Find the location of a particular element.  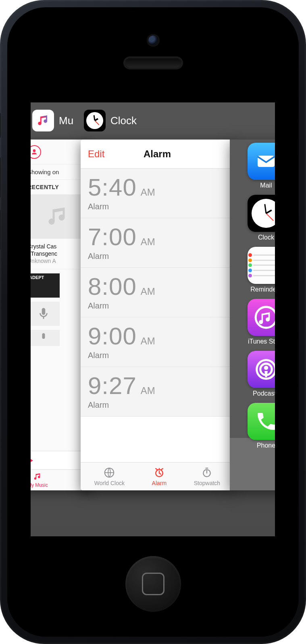

play-icon is located at coordinates (32, 461).